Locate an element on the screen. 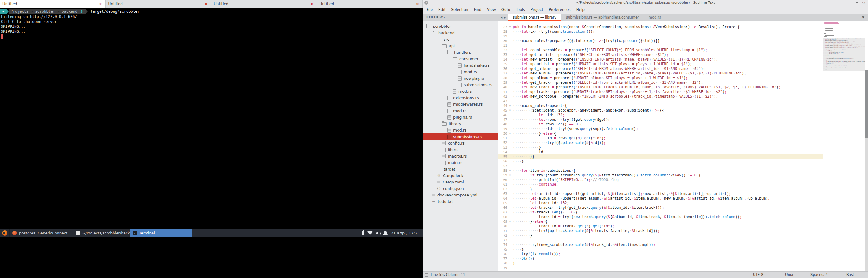 This screenshot has width=868, height=278. editor-tab: mod.rs is located at coordinates (655, 17).